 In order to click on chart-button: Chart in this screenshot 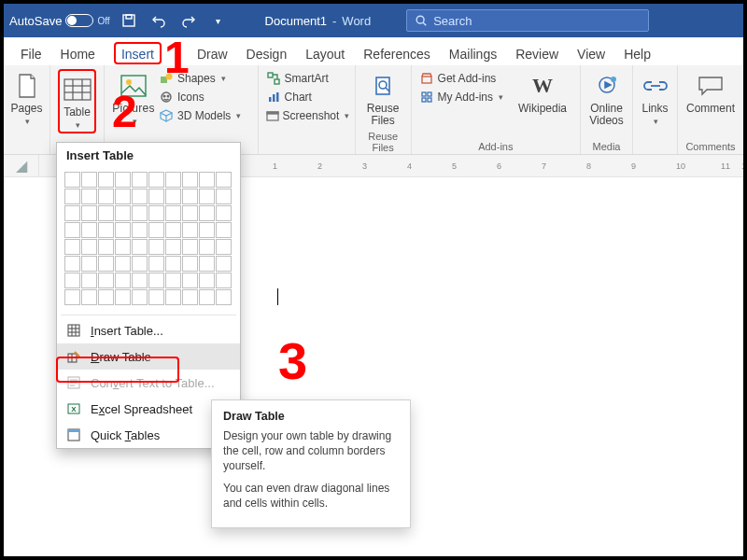, I will do `click(306, 97)`.